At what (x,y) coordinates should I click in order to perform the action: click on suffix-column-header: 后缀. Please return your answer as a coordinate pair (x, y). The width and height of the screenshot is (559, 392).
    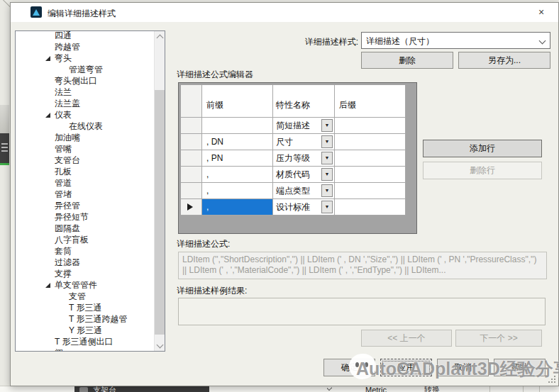
    Looking at the image, I should click on (370, 101).